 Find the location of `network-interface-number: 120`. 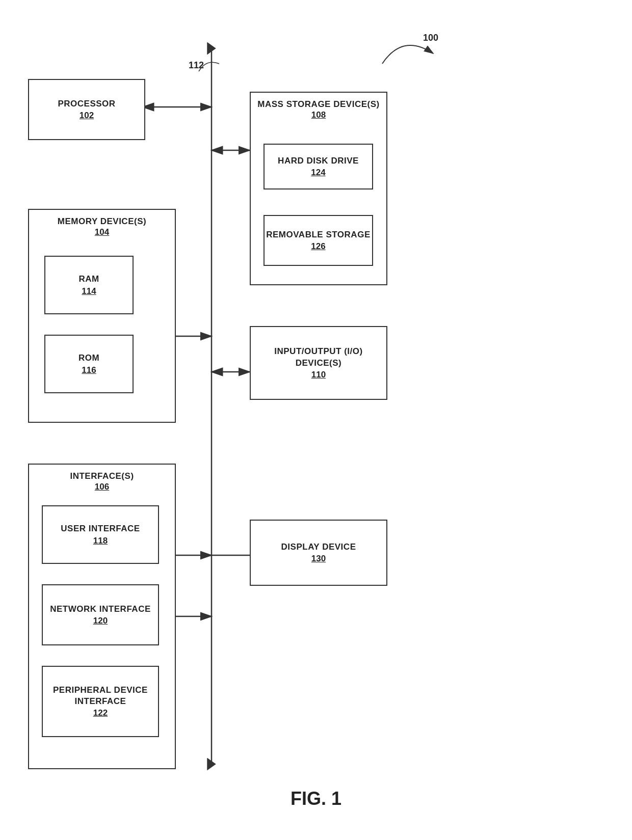

network-interface-number: 120 is located at coordinates (100, 621).